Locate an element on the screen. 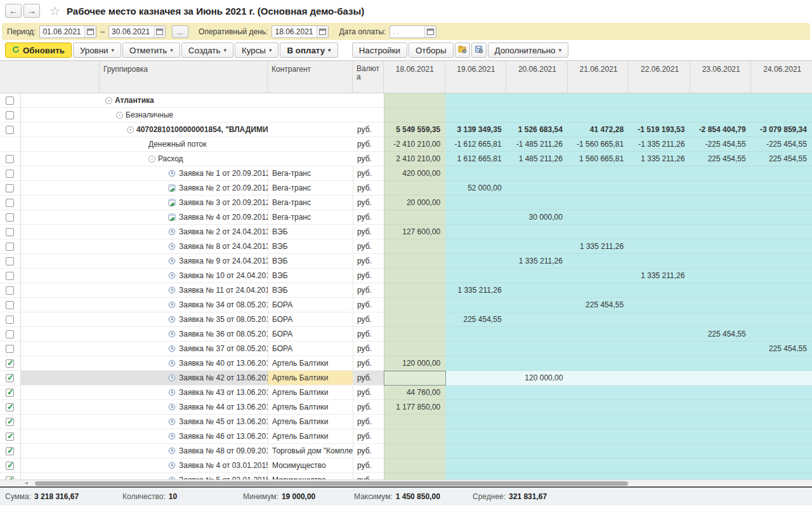  menu-create-button: Создать▾ is located at coordinates (207, 50).